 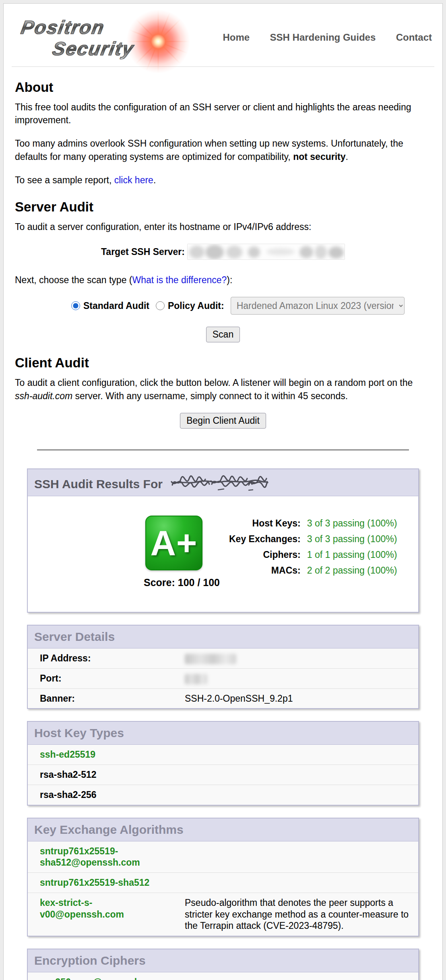 What do you see at coordinates (223, 763) in the screenshot?
I see `host-key-types-panel: Host Key Types ssh-ed25519 rsa-sha2-512 …` at bounding box center [223, 763].